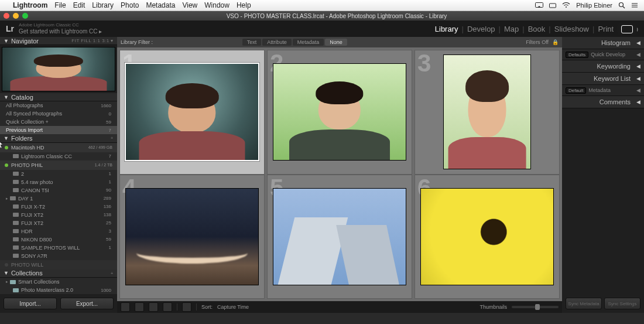 This screenshot has width=644, height=324. What do you see at coordinates (587, 5) in the screenshot?
I see `menubar-status: Philip Ebiner` at bounding box center [587, 5].